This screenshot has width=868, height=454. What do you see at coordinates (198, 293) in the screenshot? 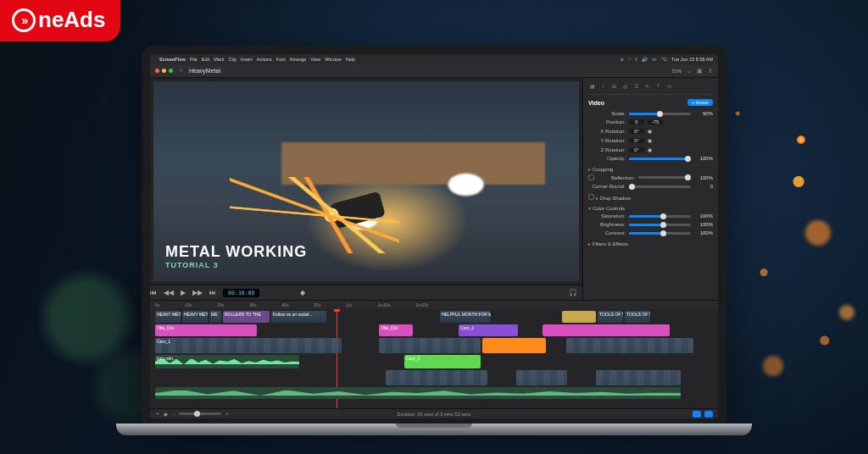
I see `fastfwd-button: ▶▶` at bounding box center [198, 293].